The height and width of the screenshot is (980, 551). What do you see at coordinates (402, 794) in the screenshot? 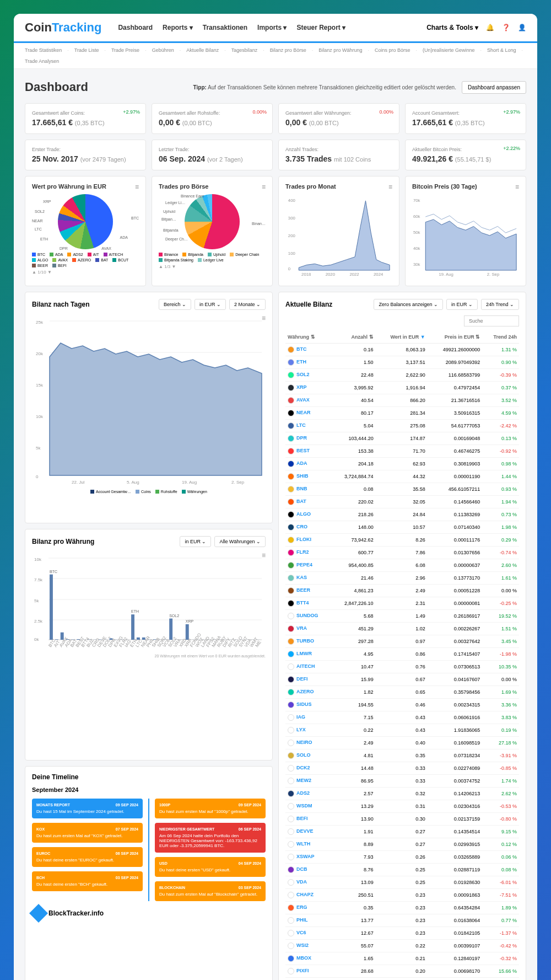
I see `table-row: ADS22.570.320.142062132.62 %` at bounding box center [402, 794].